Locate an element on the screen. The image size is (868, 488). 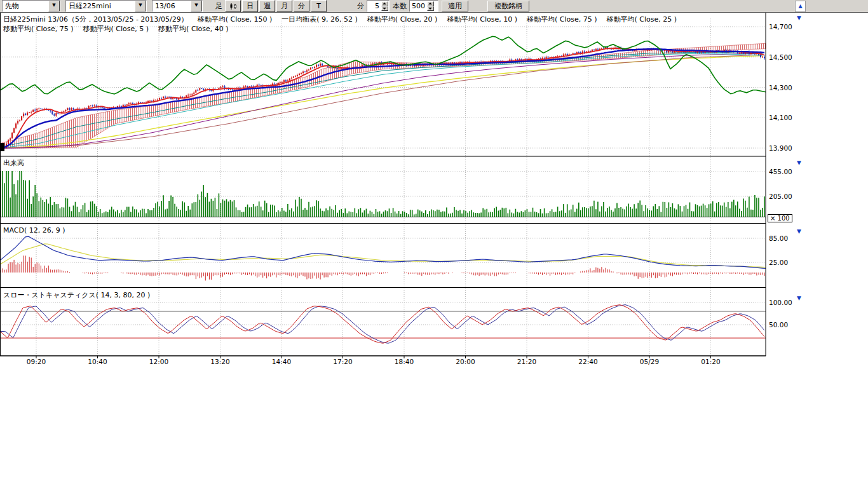
legend-item: 一目均衡表( 9, 26, 52 ) is located at coordinates (320, 19).